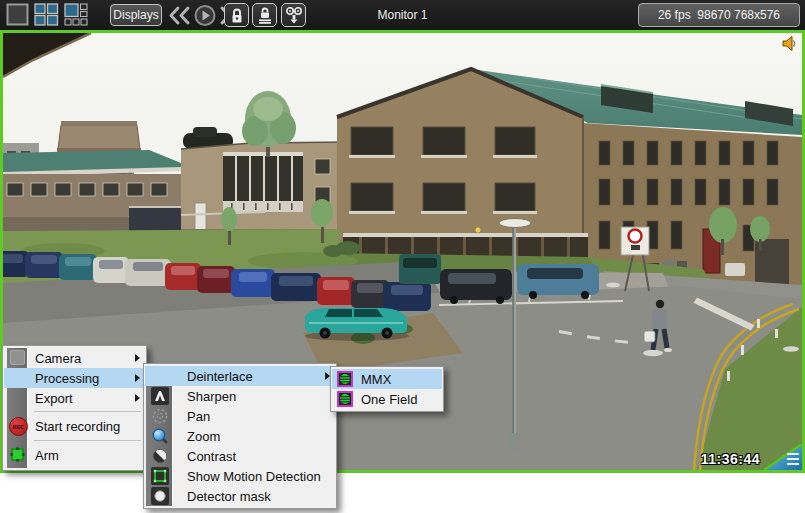 The height and width of the screenshot is (513, 805). Describe the element at coordinates (160, 416) in the screenshot. I see `pan-icon` at that location.